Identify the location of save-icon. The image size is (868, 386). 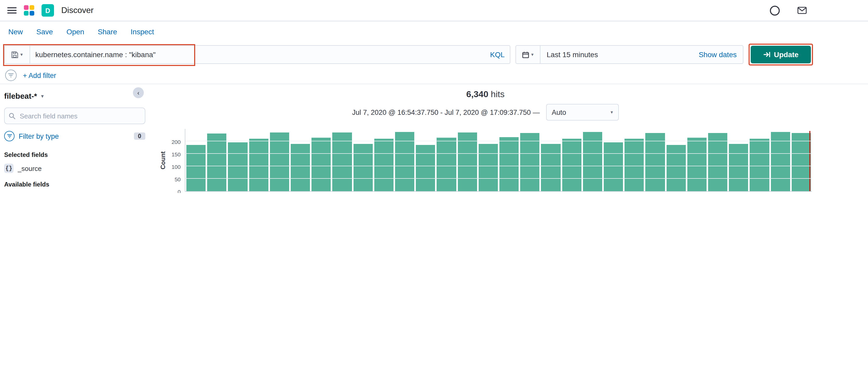
(15, 55).